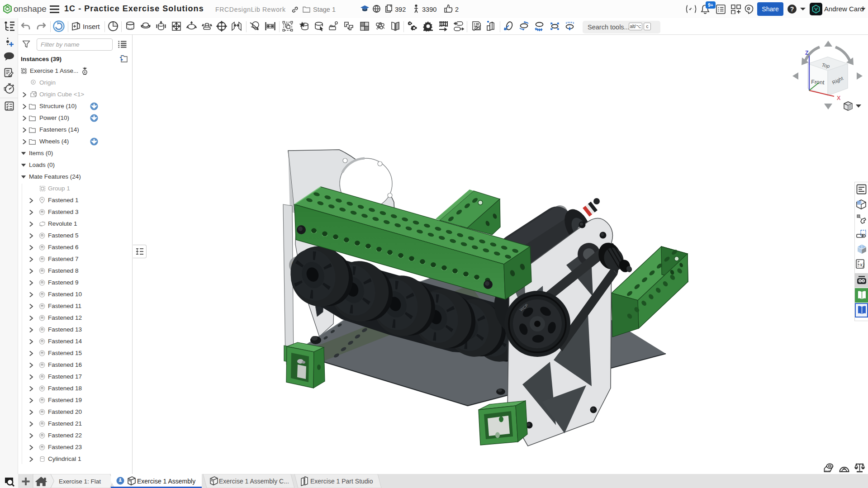 This screenshot has height=488, width=868. What do you see at coordinates (342, 481) in the screenshot?
I see `svg-text: Exercise 1 Part Studio` at bounding box center [342, 481].